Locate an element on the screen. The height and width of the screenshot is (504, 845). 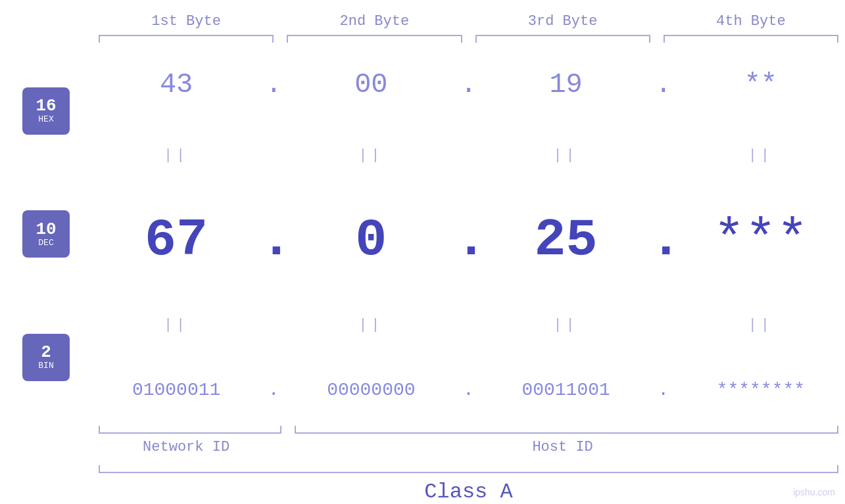
bin-badge-label: BIN is located at coordinates (46, 366).